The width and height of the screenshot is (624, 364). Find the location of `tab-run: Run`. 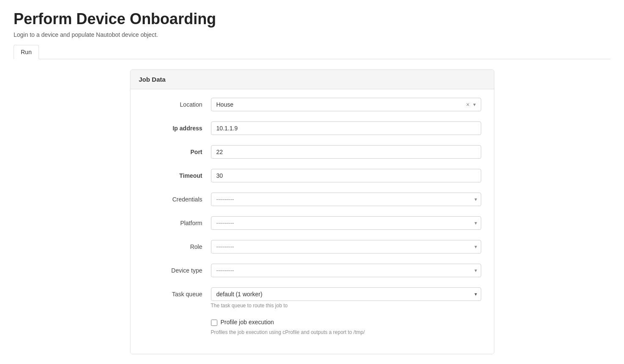

tab-run: Run is located at coordinates (26, 52).